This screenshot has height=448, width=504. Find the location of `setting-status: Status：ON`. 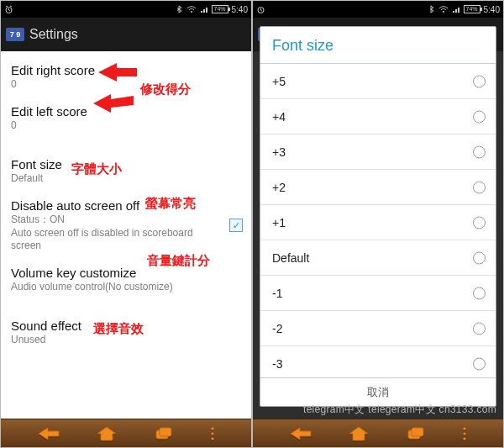

setting-status: Status：ON is located at coordinates (117, 220).